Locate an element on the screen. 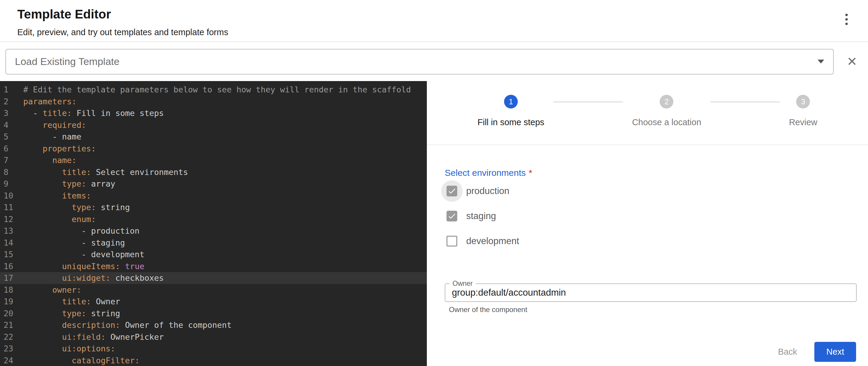 The height and width of the screenshot is (366, 868). checkbox-production: production is located at coordinates (654, 191).